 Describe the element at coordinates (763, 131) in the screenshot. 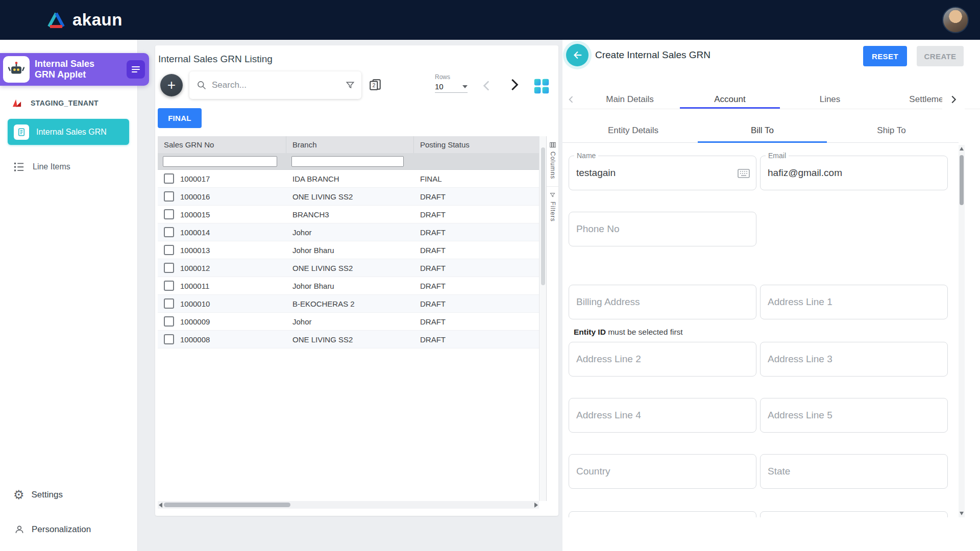

I see `subtab-bill-to: Bill To` at that location.